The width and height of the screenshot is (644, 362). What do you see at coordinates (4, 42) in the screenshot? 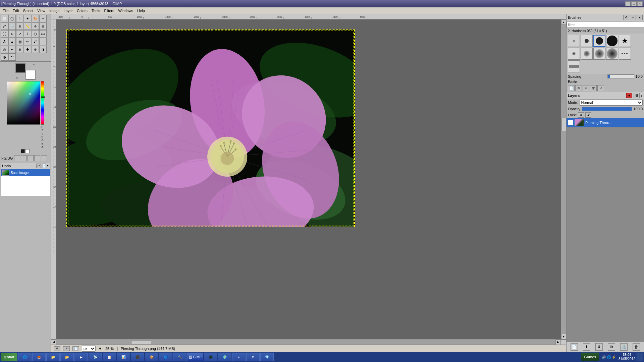
I see `text-tool: A` at bounding box center [4, 42].